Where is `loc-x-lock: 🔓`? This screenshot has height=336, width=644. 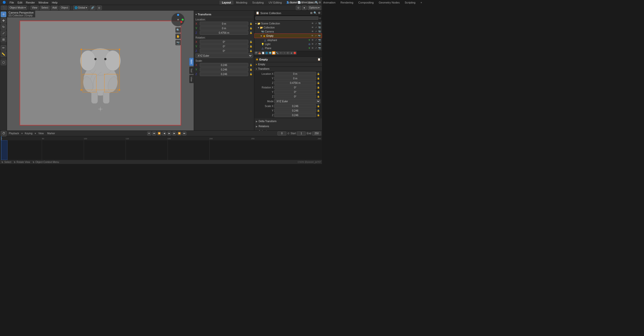 loc-x-lock: 🔓 is located at coordinates (251, 24).